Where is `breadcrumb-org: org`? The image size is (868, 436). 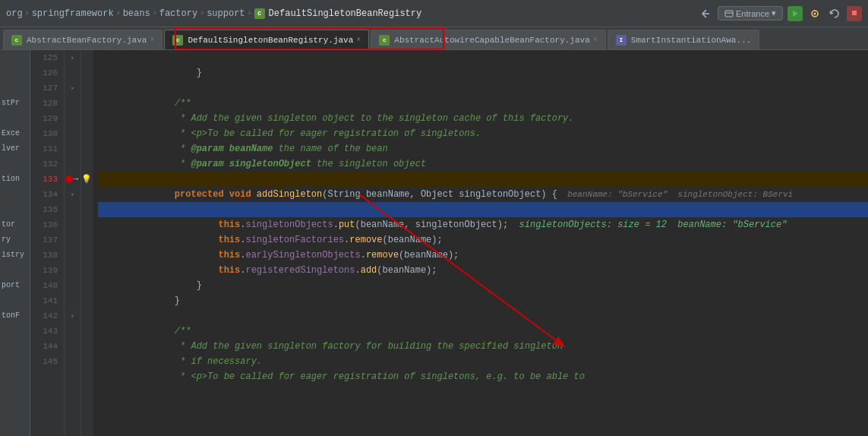 breadcrumb-org: org is located at coordinates (14, 14).